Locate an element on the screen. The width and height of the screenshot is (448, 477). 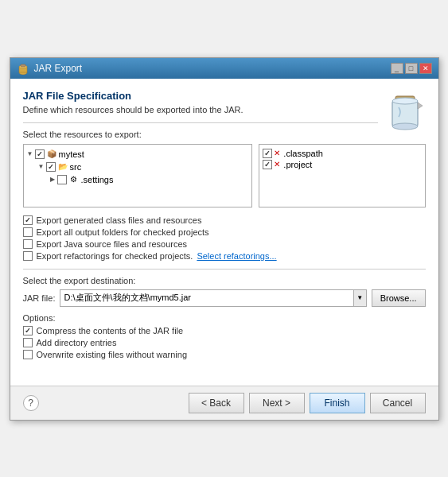
label-export-output: Export all output folders for checked pr… is located at coordinates (123, 232).